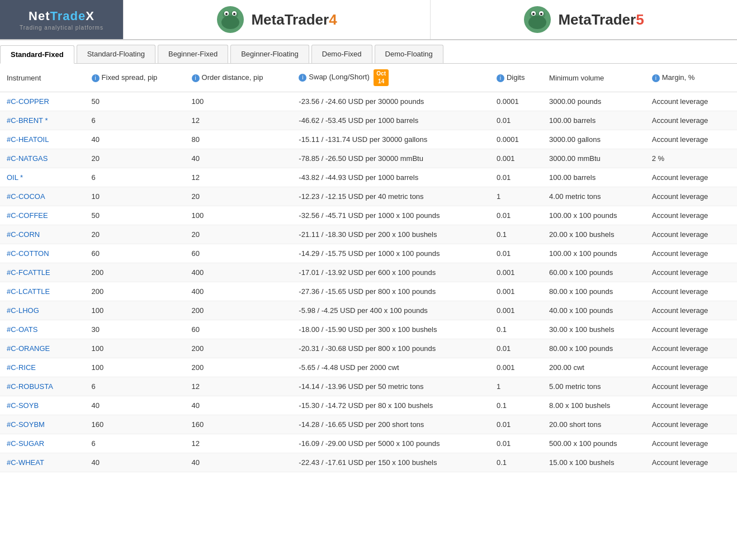  I want to click on cell-spread: 40, so click(135, 406).